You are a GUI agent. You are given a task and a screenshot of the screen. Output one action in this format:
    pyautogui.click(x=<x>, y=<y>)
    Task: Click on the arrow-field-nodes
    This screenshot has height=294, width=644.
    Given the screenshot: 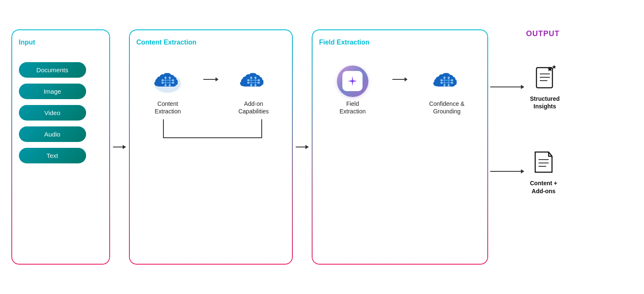 What is the action you would take?
    pyautogui.click(x=400, y=79)
    